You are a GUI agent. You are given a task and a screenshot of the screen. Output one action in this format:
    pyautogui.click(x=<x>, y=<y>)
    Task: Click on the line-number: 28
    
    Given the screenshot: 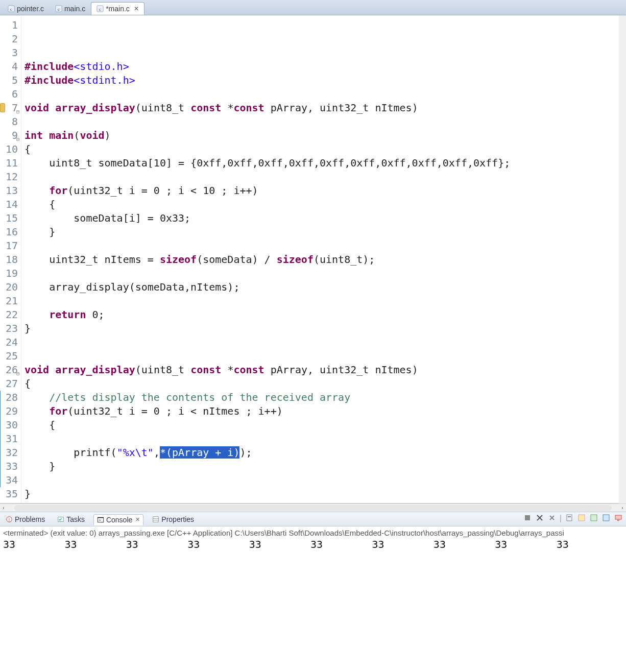 What is the action you would take?
    pyautogui.click(x=10, y=397)
    